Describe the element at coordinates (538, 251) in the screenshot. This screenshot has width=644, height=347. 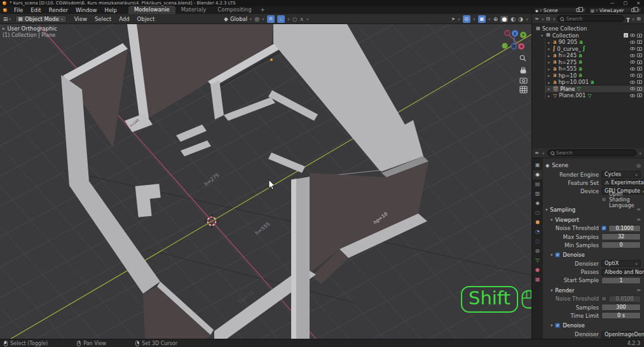
I see `tab-constraints-icon: ◍` at that location.